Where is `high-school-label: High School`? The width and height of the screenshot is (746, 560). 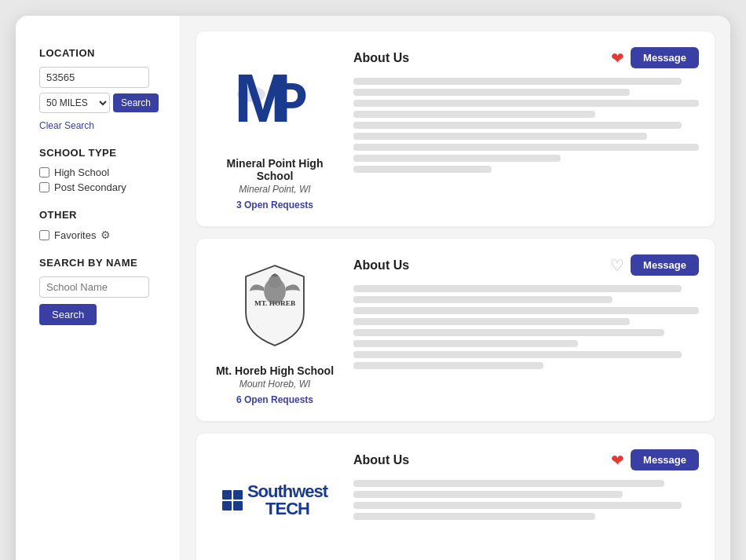 high-school-label: High School is located at coordinates (82, 173).